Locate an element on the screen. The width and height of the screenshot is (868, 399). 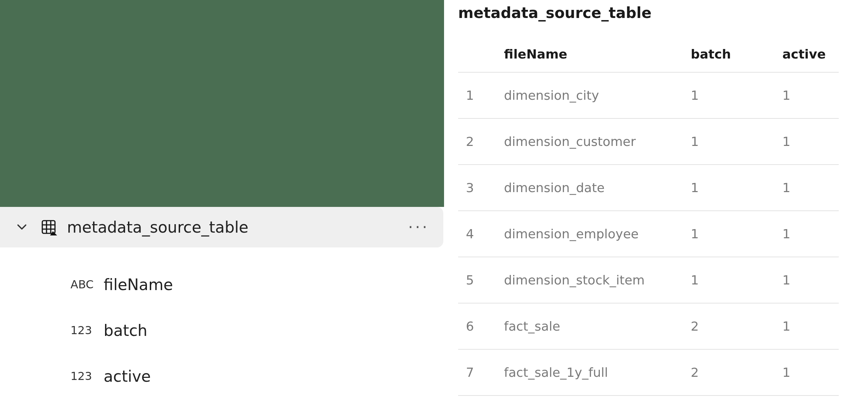
cell-index: 7 is located at coordinates (479, 372).